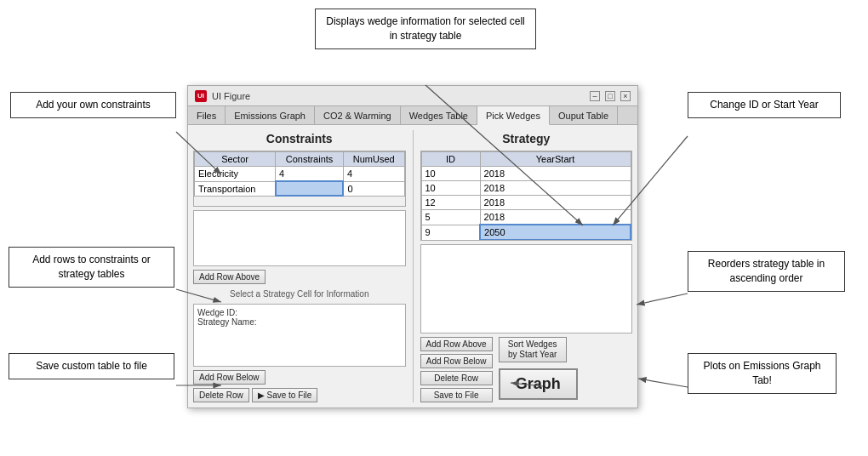 This screenshot has height=456, width=868. What do you see at coordinates (374, 189) in the screenshot?
I see `cell-numused: 0` at bounding box center [374, 189].